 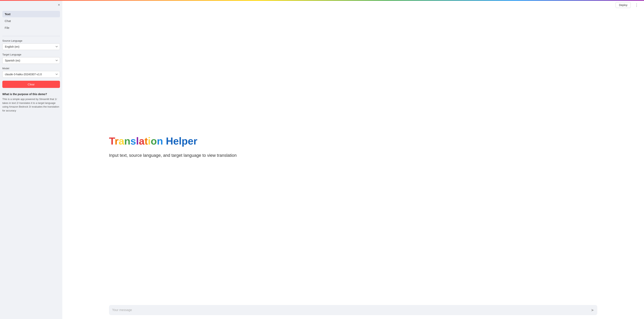 I want to click on clear-button: Clear, so click(x=31, y=84).